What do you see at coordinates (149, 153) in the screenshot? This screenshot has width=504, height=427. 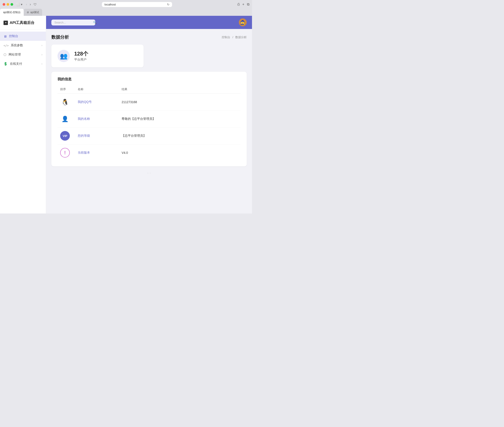 I see `table-row: !当前版本V4.0` at bounding box center [149, 153].